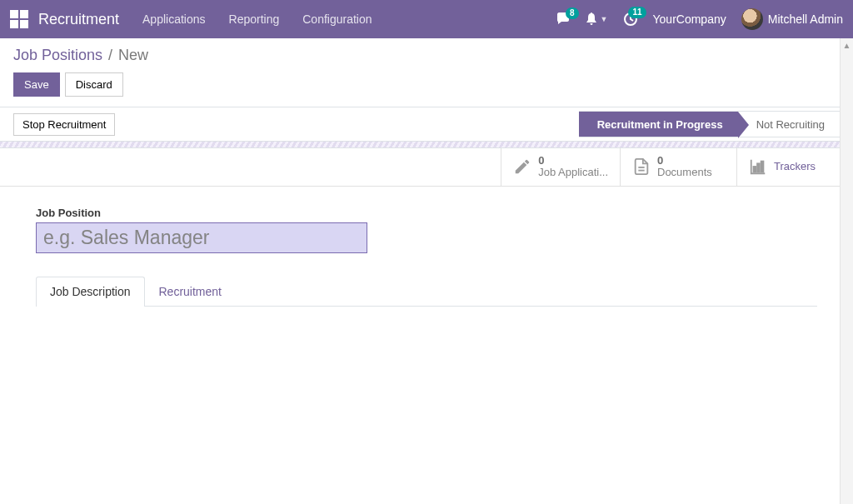 Image resolution: width=853 pixels, height=504 pixels. What do you see at coordinates (426, 167) in the screenshot?
I see `stat-button-row: 0 Job Applicati... 0 Documents Trackers` at bounding box center [426, 167].